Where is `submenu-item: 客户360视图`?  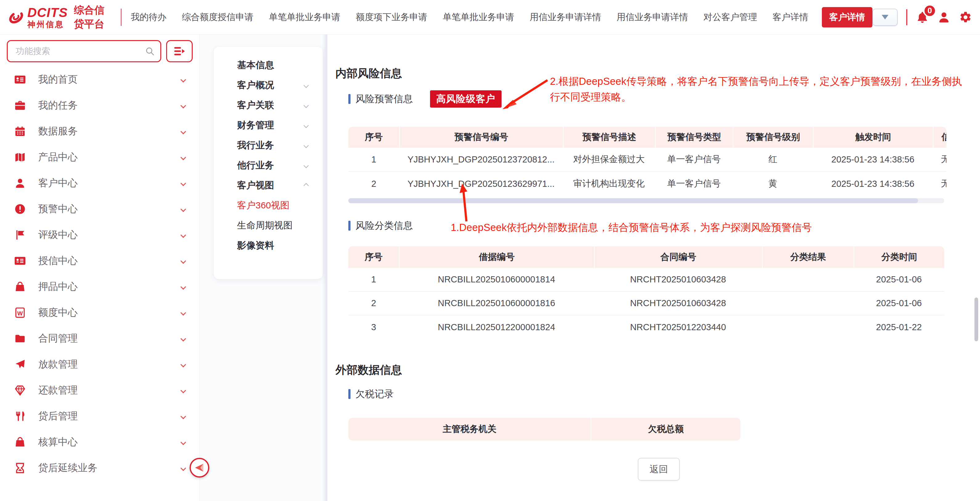
submenu-item: 客户360视图 is located at coordinates (268, 205).